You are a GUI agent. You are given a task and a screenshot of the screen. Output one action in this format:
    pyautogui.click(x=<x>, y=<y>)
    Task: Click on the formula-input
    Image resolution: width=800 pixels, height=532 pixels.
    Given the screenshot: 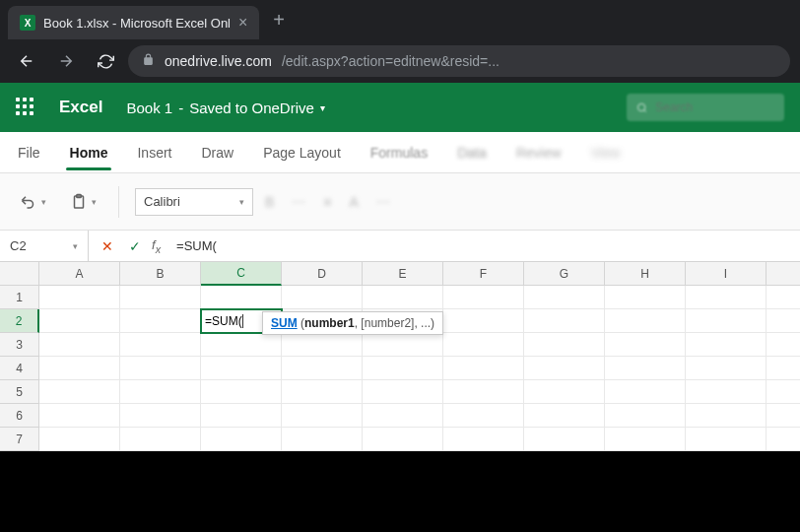 What is the action you would take?
    pyautogui.click(x=487, y=246)
    